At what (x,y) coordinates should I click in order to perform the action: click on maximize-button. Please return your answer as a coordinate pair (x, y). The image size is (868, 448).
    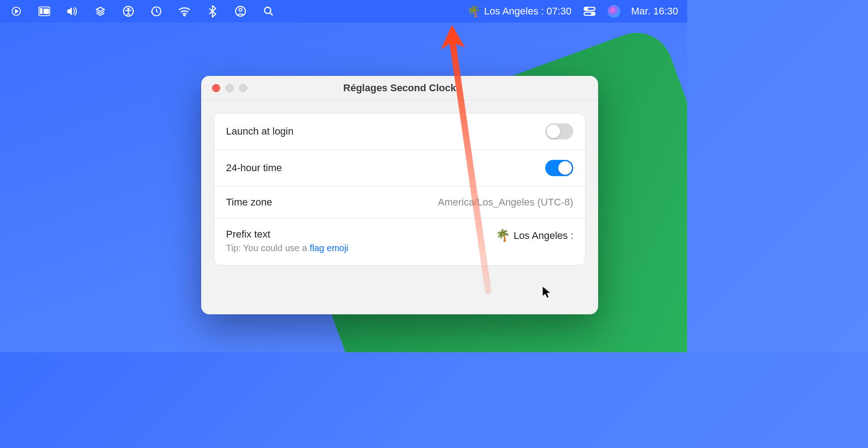
    Looking at the image, I should click on (243, 88).